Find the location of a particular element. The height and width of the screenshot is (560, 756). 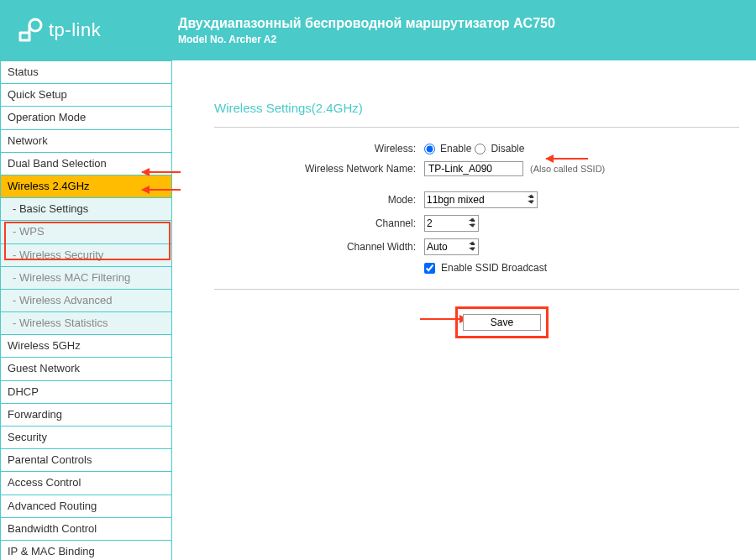

highlight-save-frame: Save is located at coordinates (502, 322).